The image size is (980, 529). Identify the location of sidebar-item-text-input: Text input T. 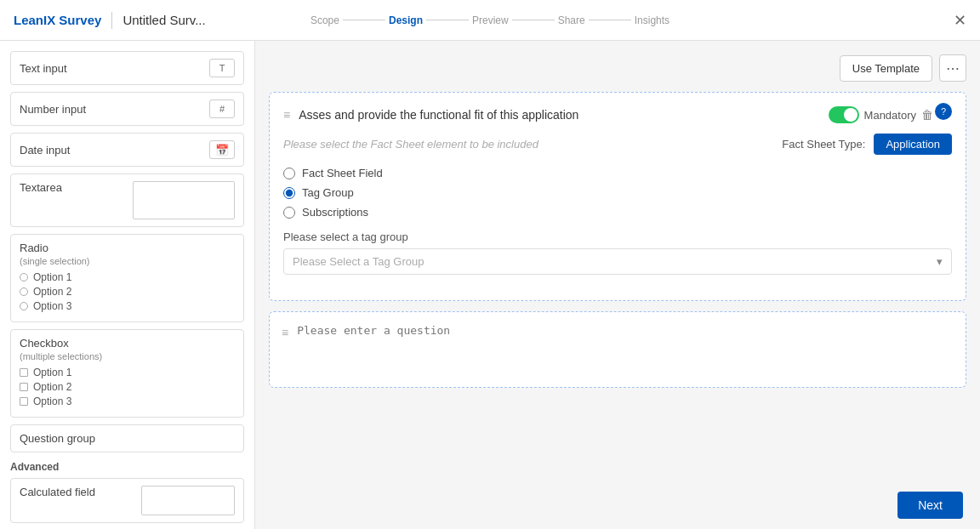
(128, 68).